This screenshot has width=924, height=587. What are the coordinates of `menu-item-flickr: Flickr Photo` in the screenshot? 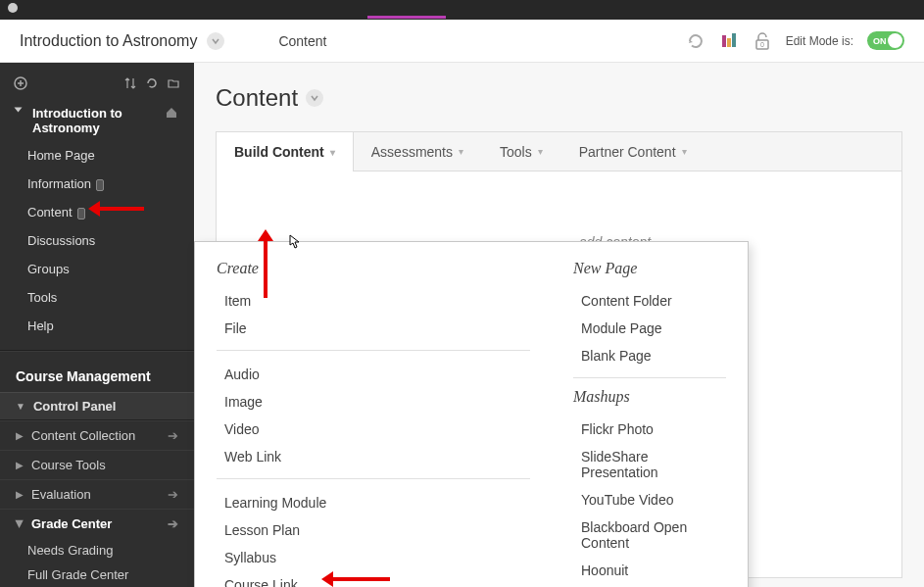 It's located at (650, 429).